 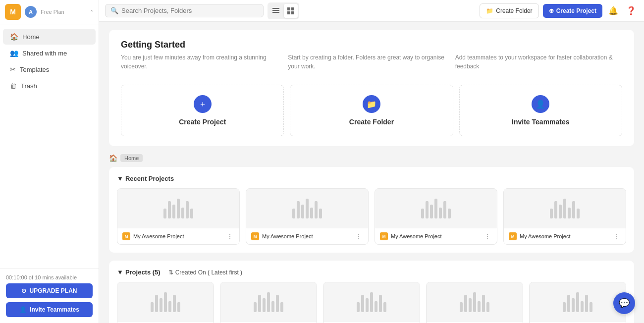 I want to click on getting-started-columns: You are just few minutes away from creat…, so click(x=372, y=65).